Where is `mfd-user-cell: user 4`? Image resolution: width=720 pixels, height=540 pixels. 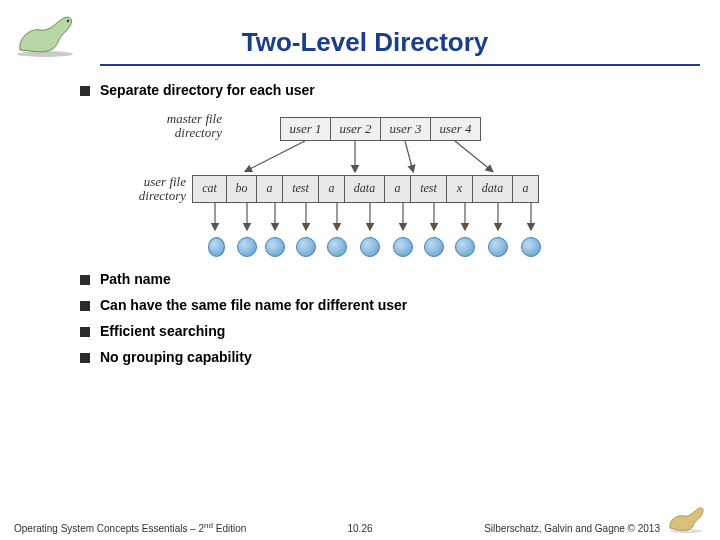
mfd-user-cell: user 4 is located at coordinates (456, 129).